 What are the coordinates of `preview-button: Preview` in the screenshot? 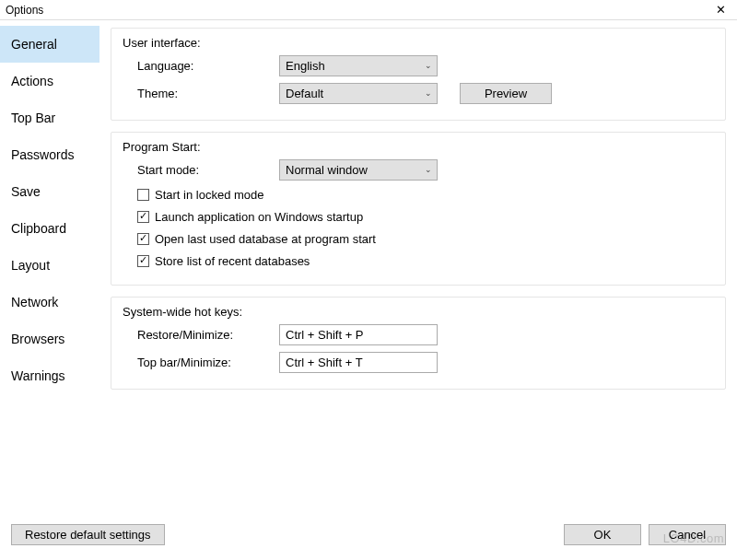 It's located at (506, 94).